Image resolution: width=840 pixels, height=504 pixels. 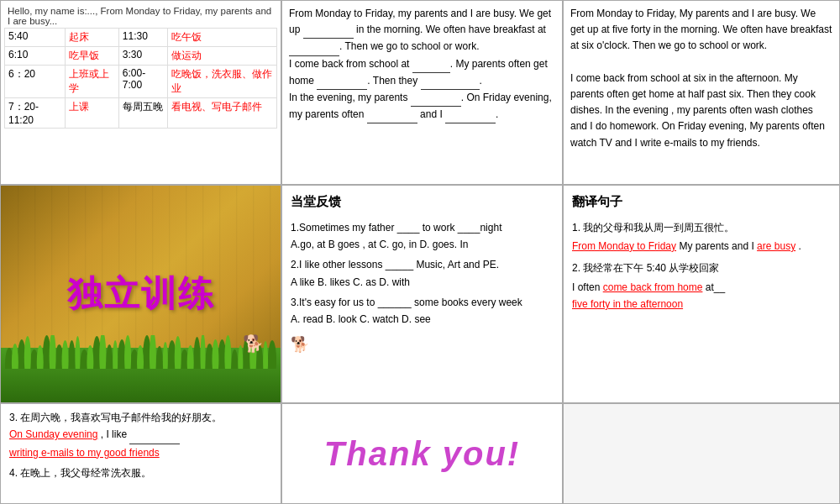 I want to click on blank2, so click(x=314, y=47).